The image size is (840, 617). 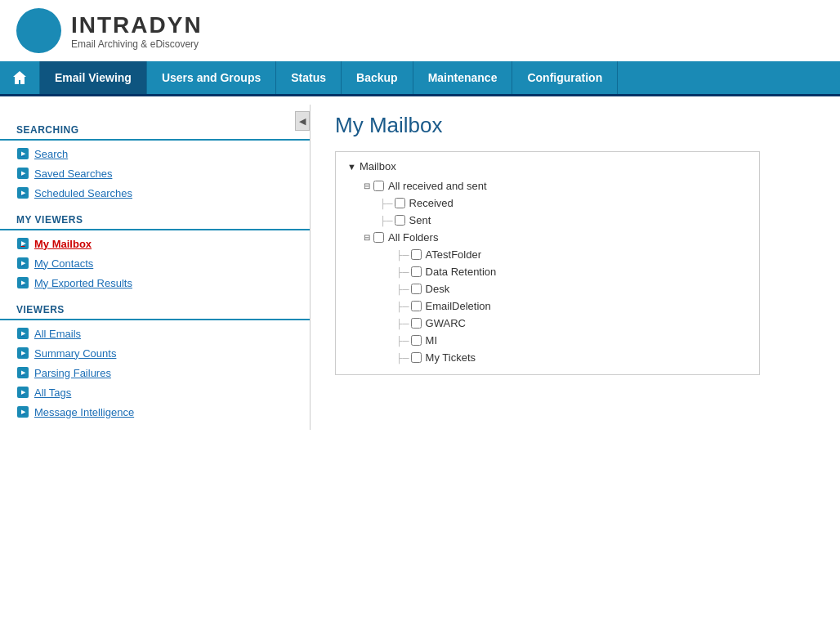 I want to click on label-received: Received, so click(x=431, y=203).